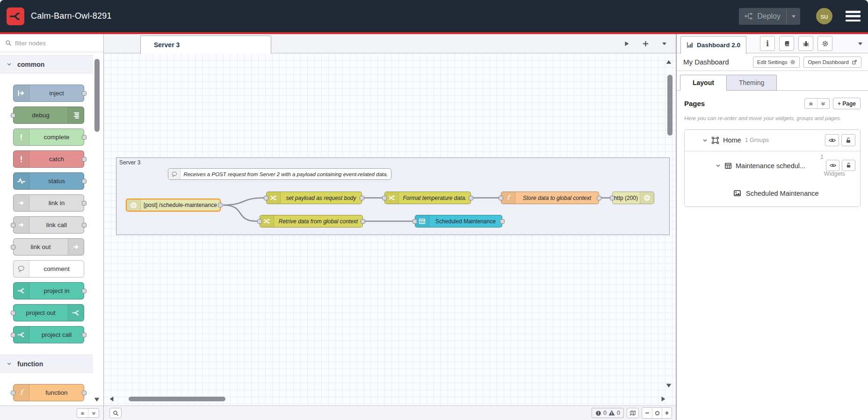 The image size is (868, 420). Describe the element at coordinates (714, 45) in the screenshot. I see `tab-dashboard-2: Dashboard 2.0` at that location.